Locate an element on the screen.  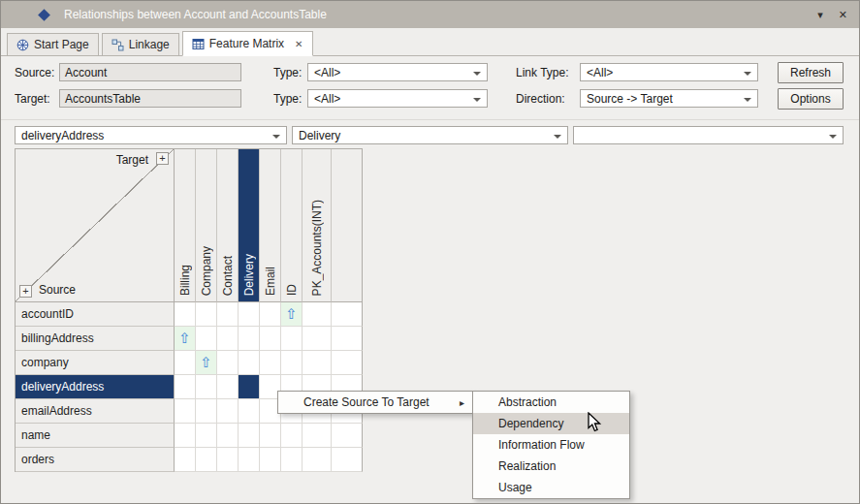
row-header-billingAddress: billingAddress is located at coordinates (95, 339).